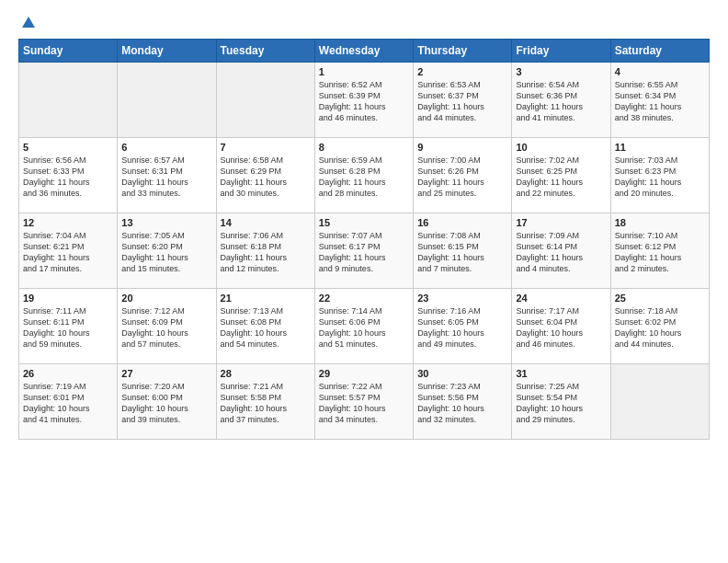 This screenshot has height=563, width=728. Describe the element at coordinates (265, 52) in the screenshot. I see `header-day-tuesday: Tuesday` at that location.